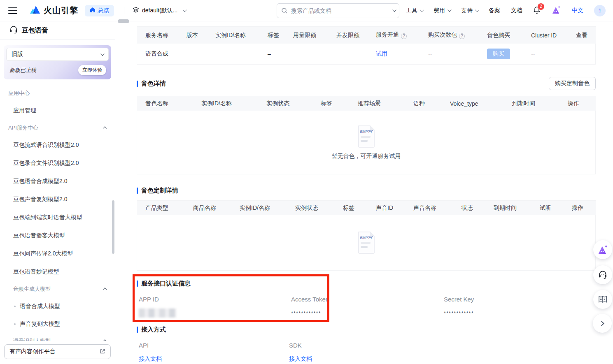 The height and width of the screenshot is (364, 613). Describe the element at coordinates (58, 306) in the screenshot. I see `sidebar-item-tts-large: 语音合成大模型` at that location.